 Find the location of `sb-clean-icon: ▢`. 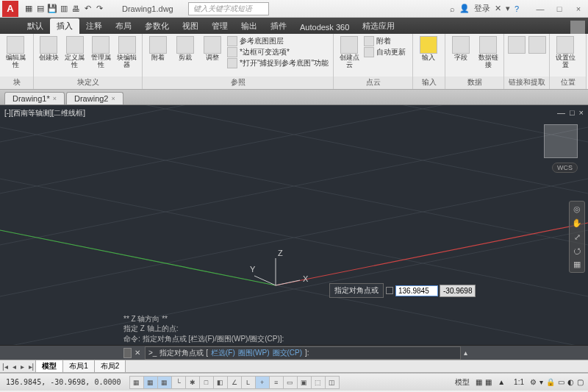

sb-clean-icon: ▢ is located at coordinates (581, 382).